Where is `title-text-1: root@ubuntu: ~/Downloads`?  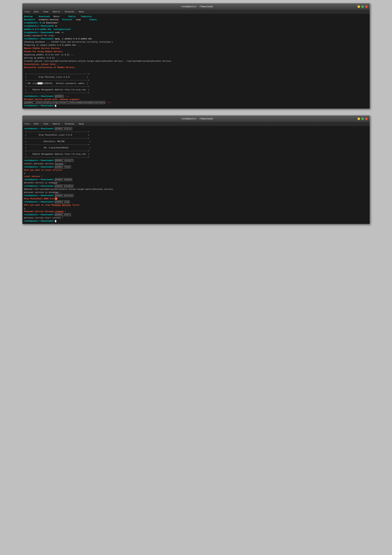
title-text-1: root@ubuntu: ~/Downloads is located at coordinates (197, 7).